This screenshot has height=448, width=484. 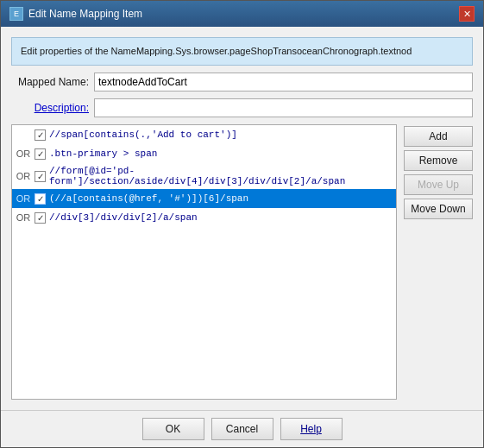 What do you see at coordinates (221, 154) in the screenshot?
I see `row-xpath: .btn-primary > span` at bounding box center [221, 154].